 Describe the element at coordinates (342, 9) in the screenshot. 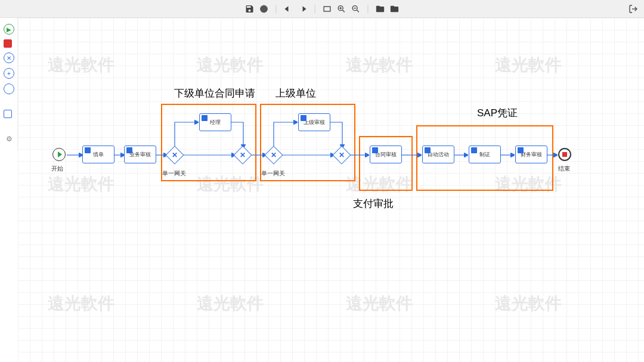

I see `zoom-in-icon` at that location.